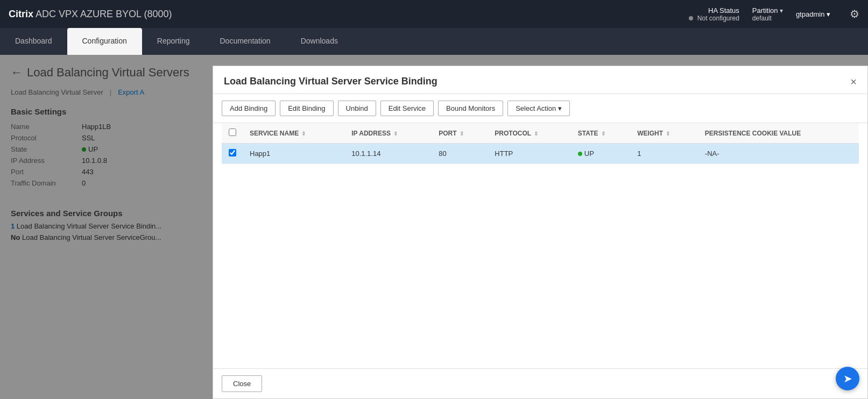  What do you see at coordinates (540, 383) in the screenshot?
I see `modal-footer: Close` at bounding box center [540, 383].